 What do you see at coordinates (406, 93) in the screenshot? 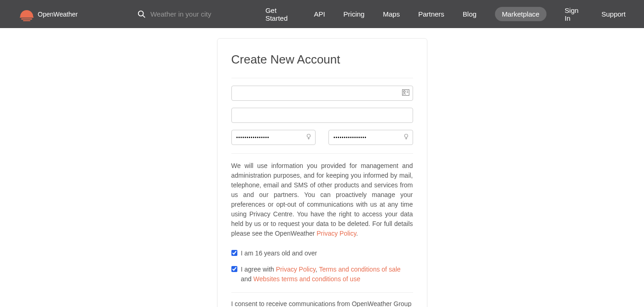
I see `contact-card-icon` at bounding box center [406, 93].